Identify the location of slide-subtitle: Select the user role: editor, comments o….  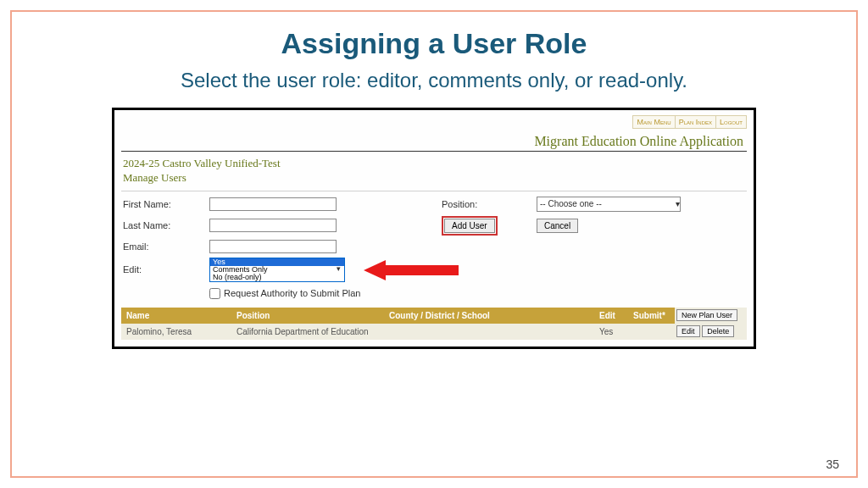
(434, 80).